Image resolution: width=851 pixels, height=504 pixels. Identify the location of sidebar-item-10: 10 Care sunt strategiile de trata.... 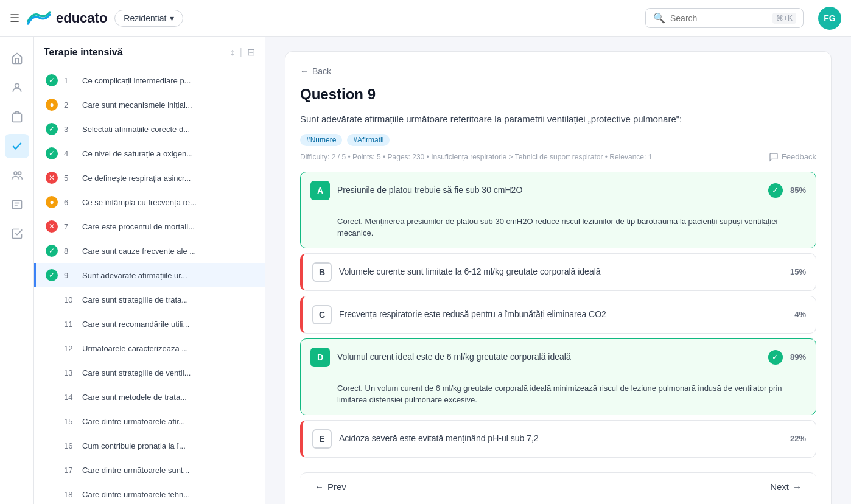
(150, 299).